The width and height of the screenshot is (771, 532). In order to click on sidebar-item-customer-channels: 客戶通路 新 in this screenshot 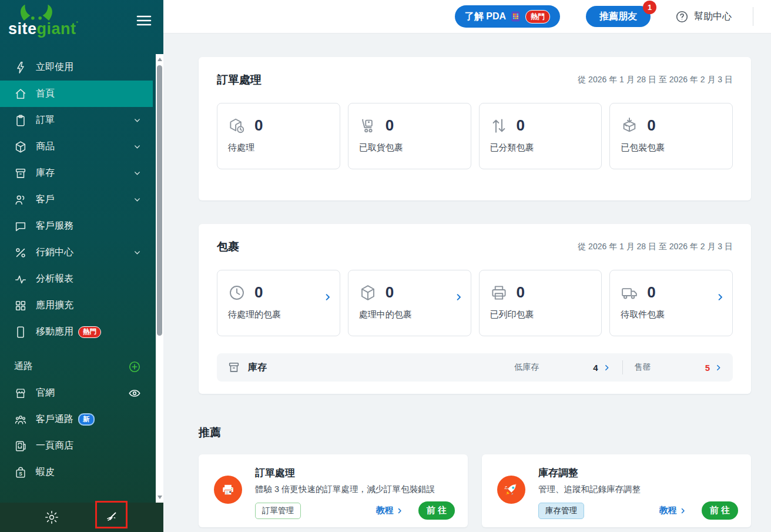, I will do `click(76, 420)`.